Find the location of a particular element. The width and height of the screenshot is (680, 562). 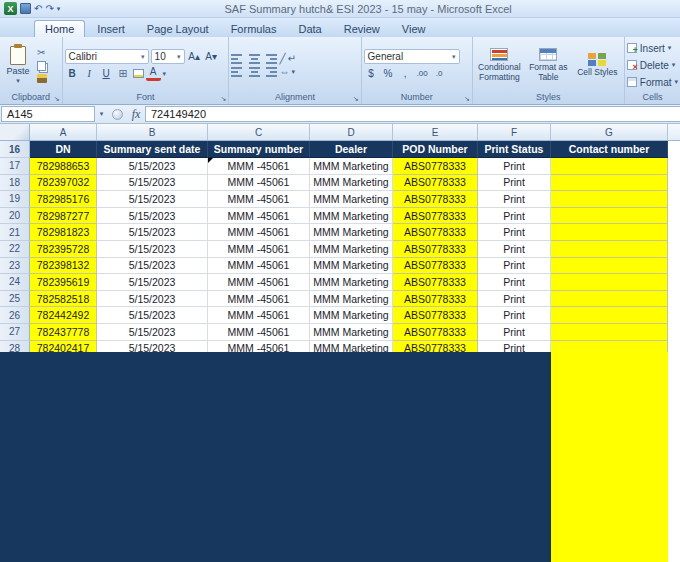

tab-formulas: Formulas is located at coordinates (254, 29).